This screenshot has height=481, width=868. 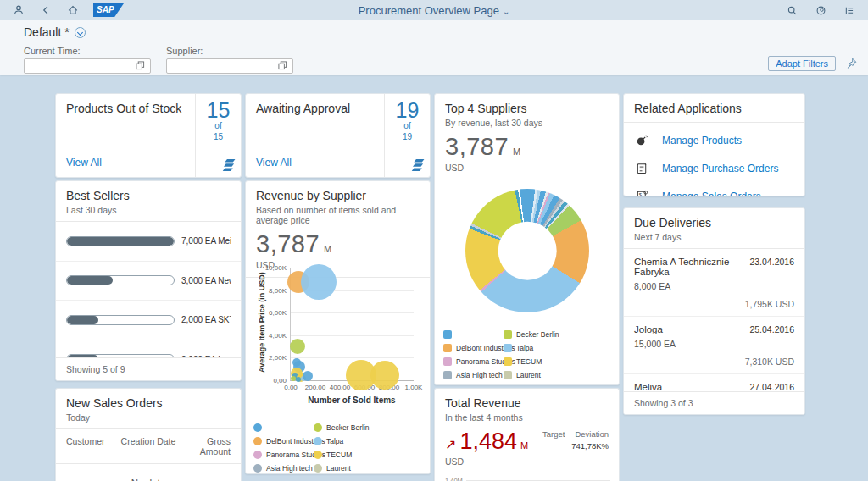 What do you see at coordinates (702, 141) in the screenshot?
I see `link-label: Manage Products` at bounding box center [702, 141].